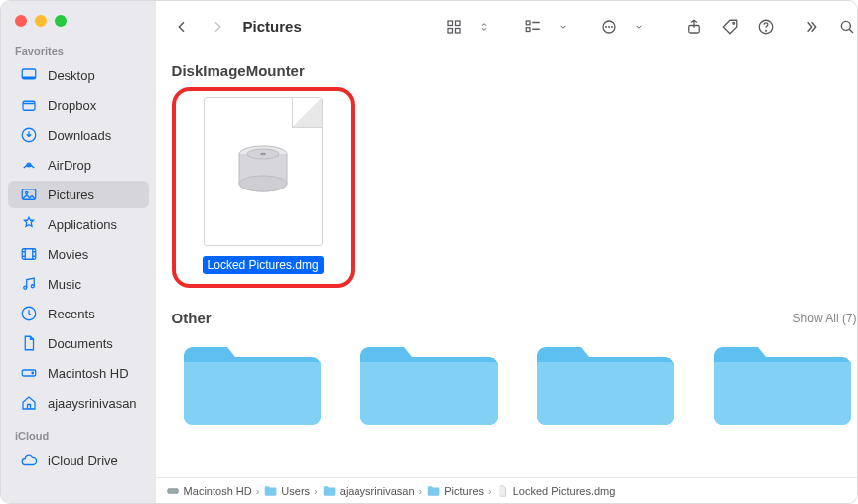 Image resolution: width=858 pixels, height=504 pixels. Describe the element at coordinates (78, 460) in the screenshot. I see `sidebar-item-icloud-drive: iCloud Drive` at that location.